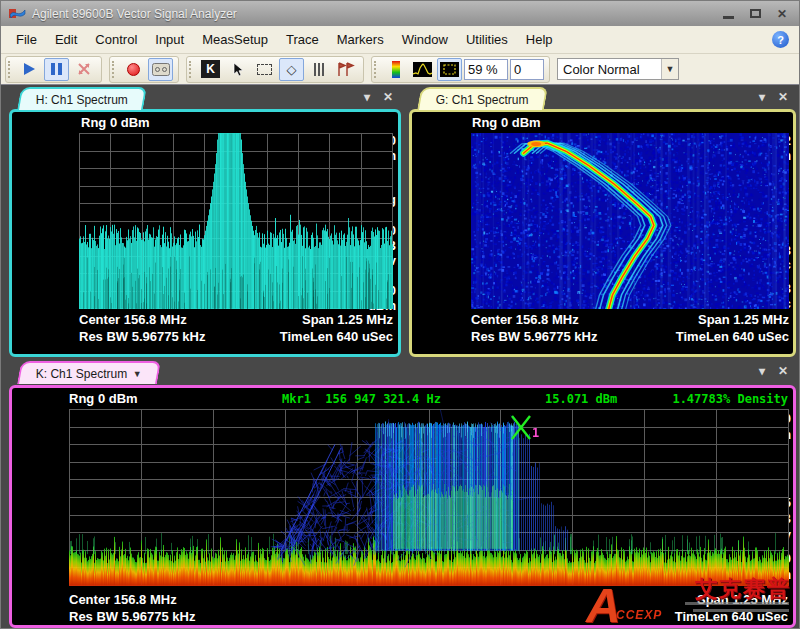 The height and width of the screenshot is (629, 800). I want to click on watermark-cn-text: 艾克赛普, so click(743, 589).